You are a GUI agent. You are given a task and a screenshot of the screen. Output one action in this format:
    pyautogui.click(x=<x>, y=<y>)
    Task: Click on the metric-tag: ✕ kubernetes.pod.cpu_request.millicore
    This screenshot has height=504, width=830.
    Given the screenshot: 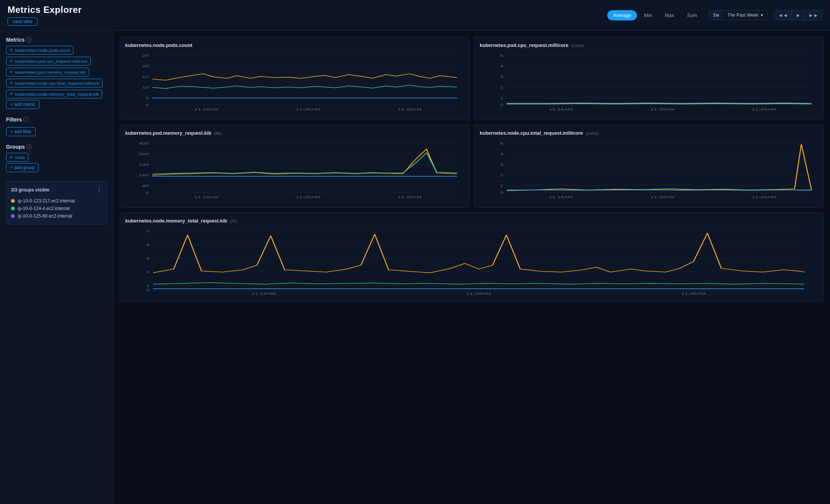 What is the action you would take?
    pyautogui.click(x=48, y=61)
    